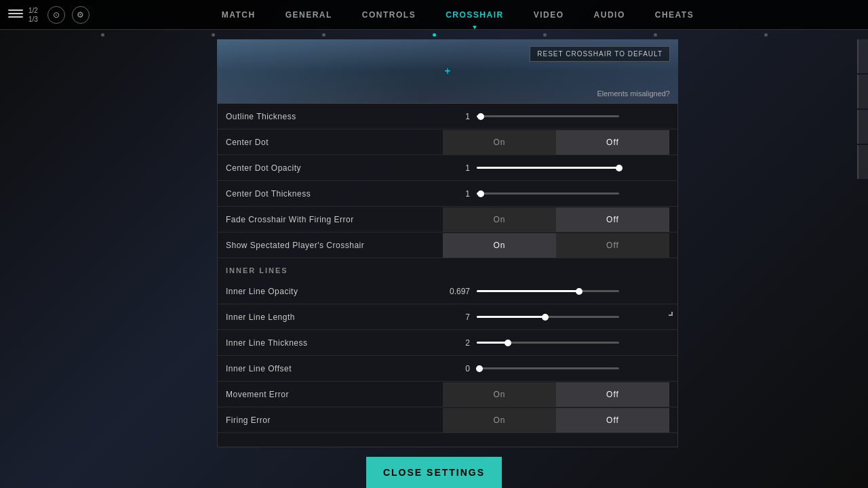  What do you see at coordinates (434, 472) in the screenshot?
I see `close-settings-button: CLOSE SETTINGS` at bounding box center [434, 472].